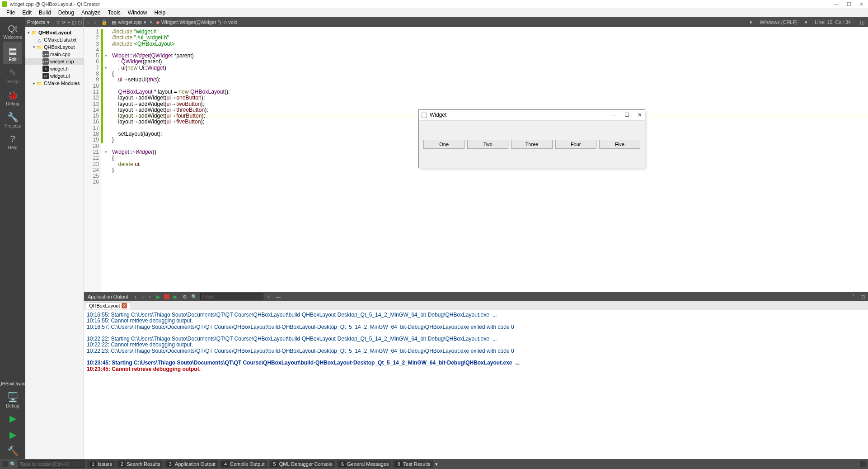  What do you see at coordinates (532, 139) in the screenshot?
I see `running-widget-window: Widget — ☐ ✕ OneTwoThreeFourFive` at bounding box center [532, 139].